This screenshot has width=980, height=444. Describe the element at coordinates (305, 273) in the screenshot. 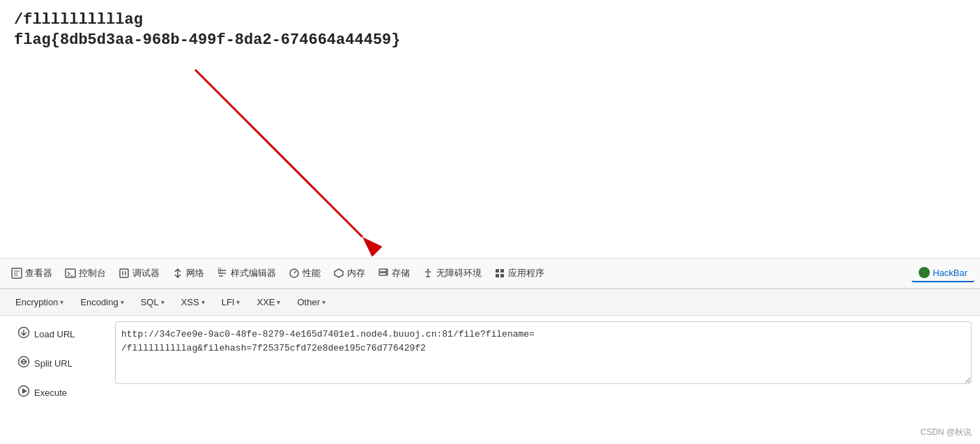

I see `devtools-perf-btn: 性能` at that location.